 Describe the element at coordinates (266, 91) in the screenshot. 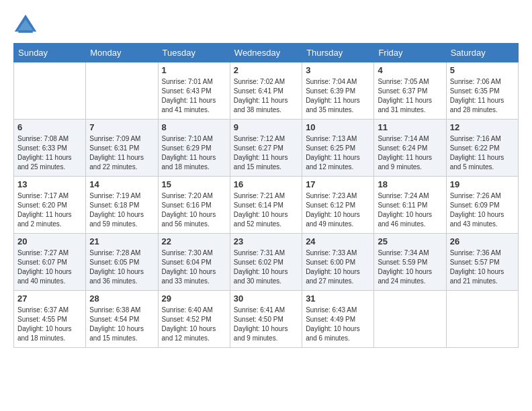

I see `week-row-1: 1Sunrise: 7:01 AM Sunset: 6:43 PM Daylig…` at that location.